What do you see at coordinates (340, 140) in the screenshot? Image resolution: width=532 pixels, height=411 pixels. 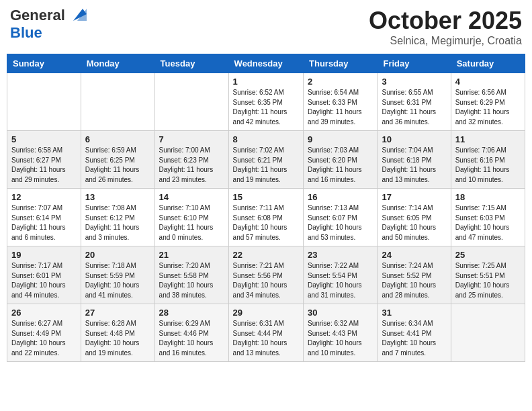 I see `day-number: 9` at bounding box center [340, 140].